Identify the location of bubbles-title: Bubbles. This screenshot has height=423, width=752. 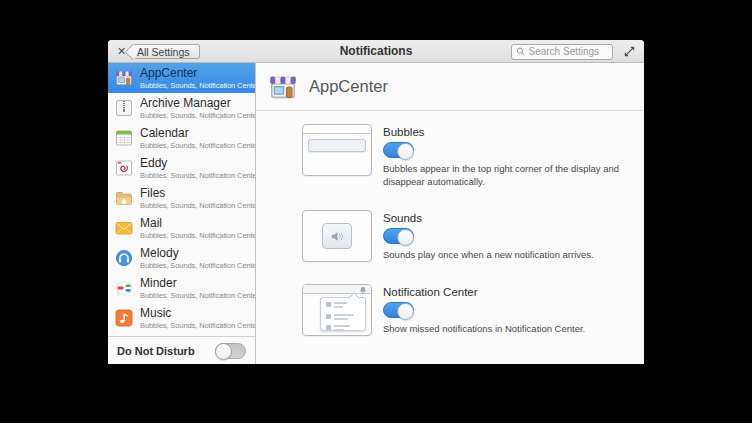
(503, 132).